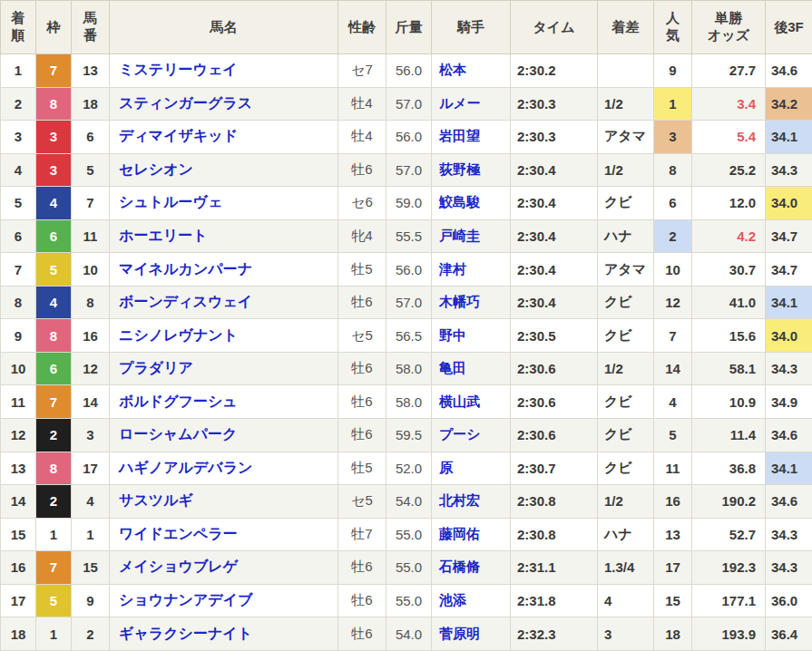  Describe the element at coordinates (446, 468) in the screenshot. I see `jockey-link: 原` at that location.